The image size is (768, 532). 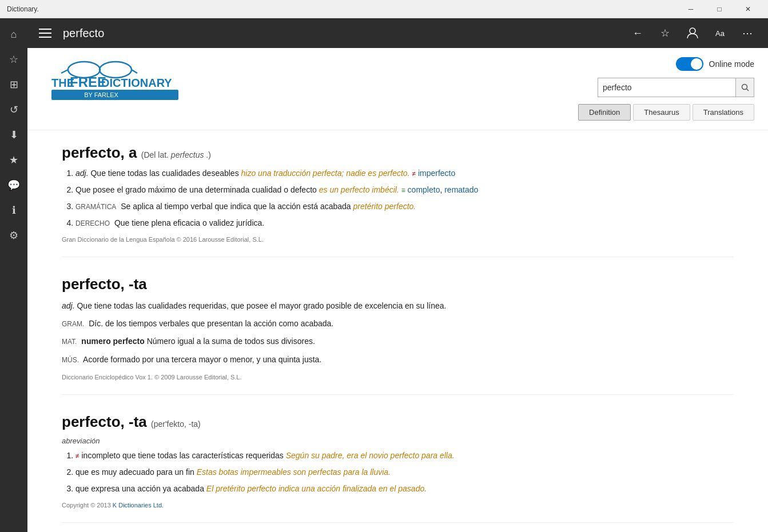 I want to click on entry-3-source: Copyright © 2013 K Dictionaries Ltd., so click(x=398, y=505).